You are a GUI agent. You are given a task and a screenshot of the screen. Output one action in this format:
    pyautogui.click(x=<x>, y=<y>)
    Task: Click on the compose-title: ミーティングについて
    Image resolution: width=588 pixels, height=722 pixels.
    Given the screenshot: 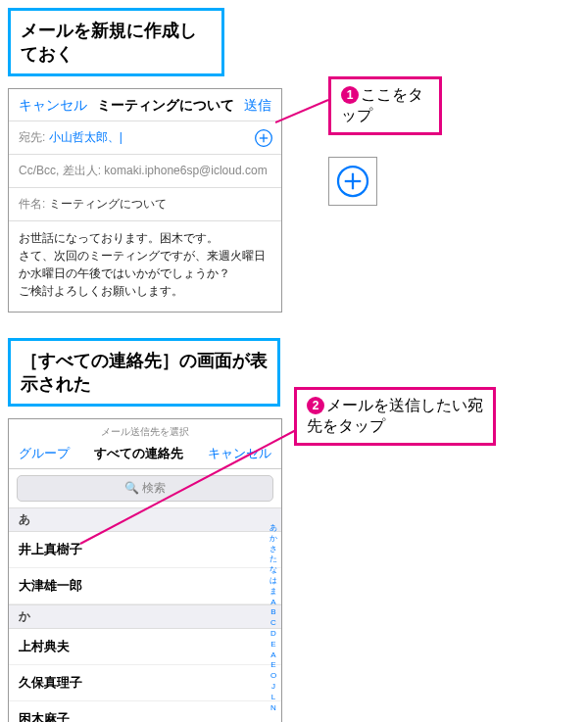 What is the action you would take?
    pyautogui.click(x=166, y=106)
    